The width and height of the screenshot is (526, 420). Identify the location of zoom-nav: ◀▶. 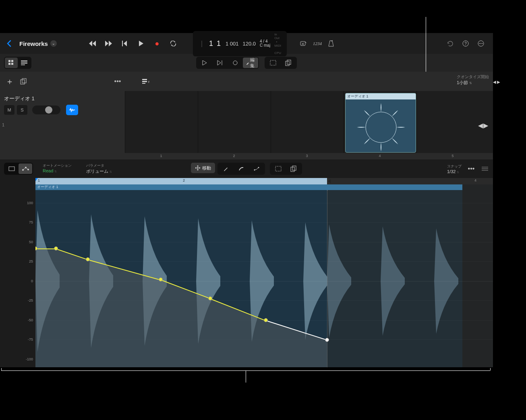
(483, 126).